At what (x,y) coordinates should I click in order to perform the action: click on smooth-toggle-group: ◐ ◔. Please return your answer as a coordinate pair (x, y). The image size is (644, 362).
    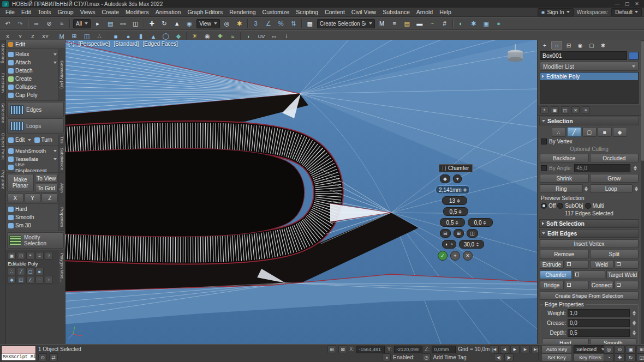
    Looking at the image, I should click on (449, 244).